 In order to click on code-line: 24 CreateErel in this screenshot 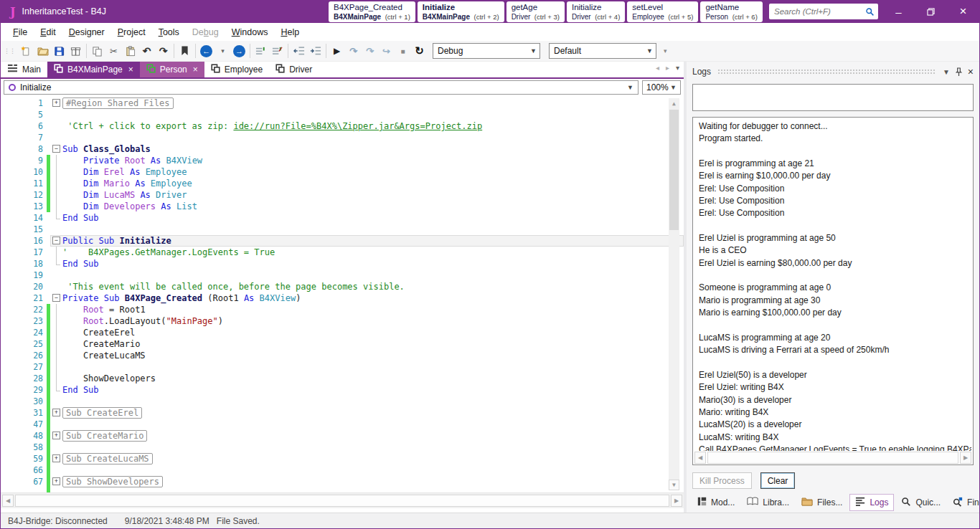, I will do `click(342, 333)`.